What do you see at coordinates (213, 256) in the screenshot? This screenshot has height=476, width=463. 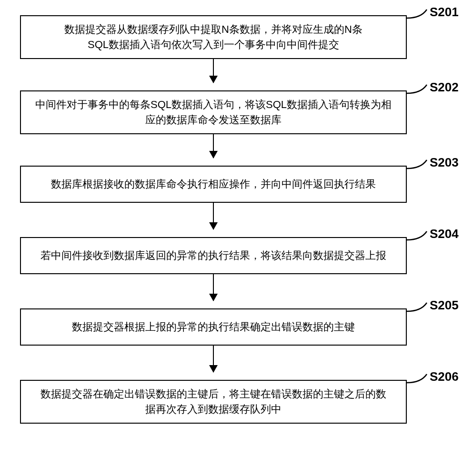 I see `step-box-s204: 若中间件接收到数据库返回的异常的执行结果，将该结果向数据提交器上报` at bounding box center [213, 256].